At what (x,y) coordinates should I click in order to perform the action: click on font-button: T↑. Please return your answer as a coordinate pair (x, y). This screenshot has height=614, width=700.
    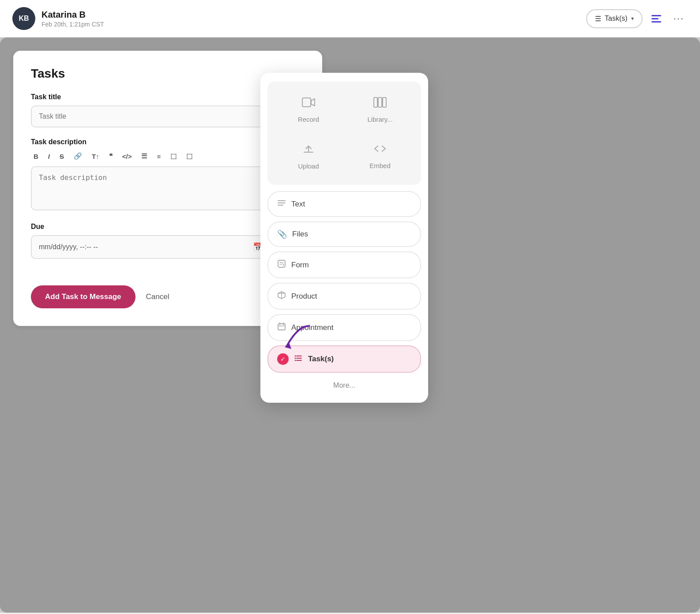
    Looking at the image, I should click on (95, 156).